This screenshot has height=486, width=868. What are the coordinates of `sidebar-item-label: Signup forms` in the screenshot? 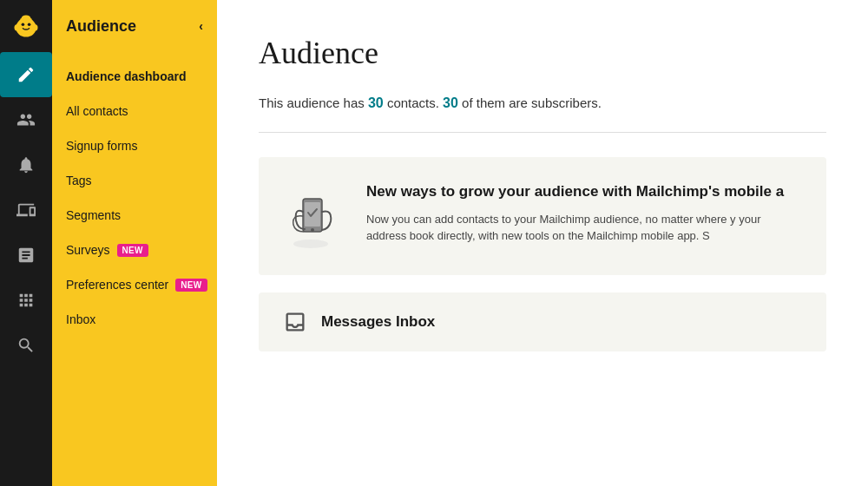 It's located at (102, 146).